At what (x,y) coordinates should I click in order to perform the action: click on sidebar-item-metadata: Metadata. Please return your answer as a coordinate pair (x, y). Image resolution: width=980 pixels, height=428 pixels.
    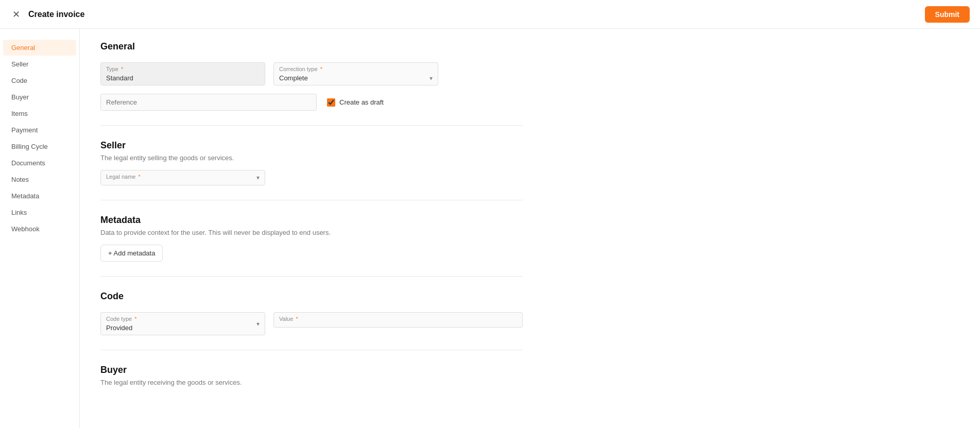
    Looking at the image, I should click on (40, 196).